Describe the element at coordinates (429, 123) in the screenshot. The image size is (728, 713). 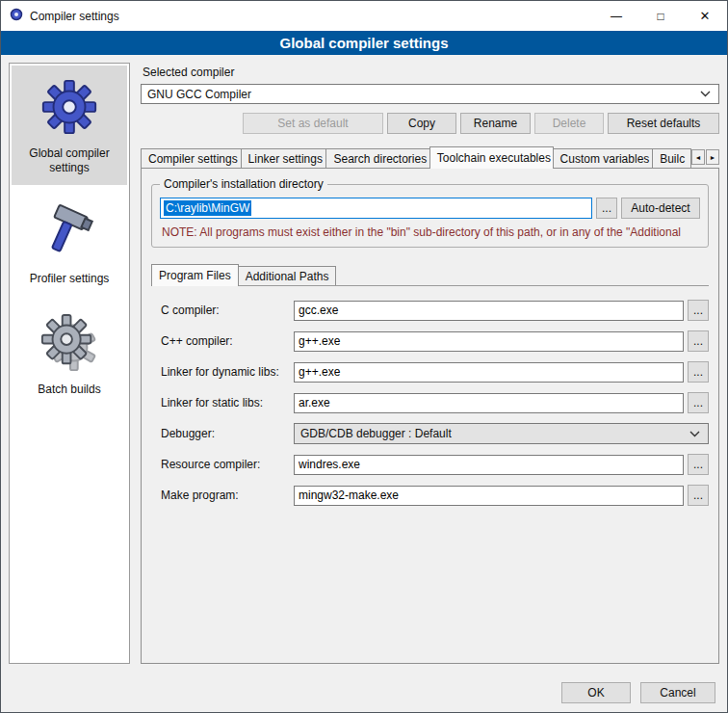
I see `compiler-actions: Set as default Copy Rename Delete Reset …` at that location.